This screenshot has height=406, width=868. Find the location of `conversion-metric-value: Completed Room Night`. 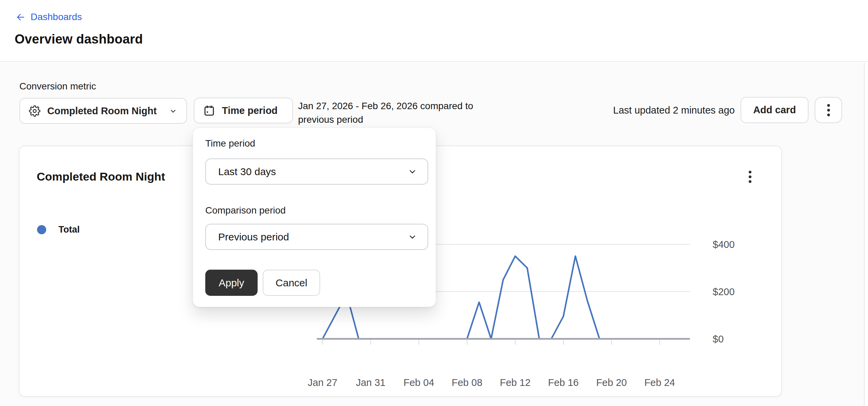

conversion-metric-value: Completed Room Night is located at coordinates (102, 111).